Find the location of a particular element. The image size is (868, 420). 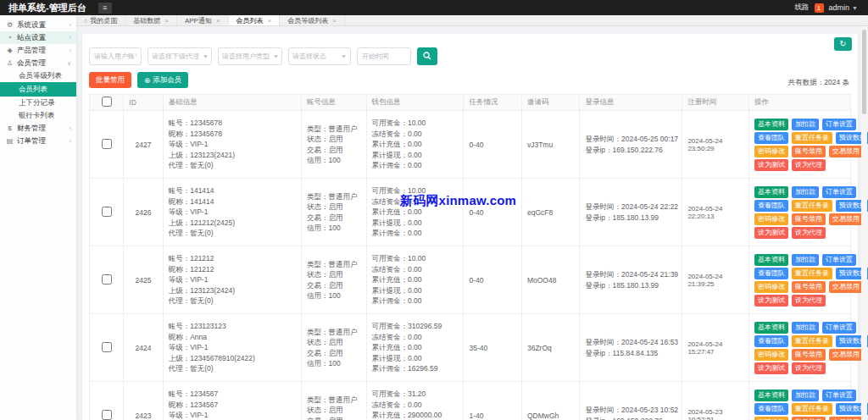

cell-line: 登录时间：2024-05-24 22:22 is located at coordinates (631, 207).